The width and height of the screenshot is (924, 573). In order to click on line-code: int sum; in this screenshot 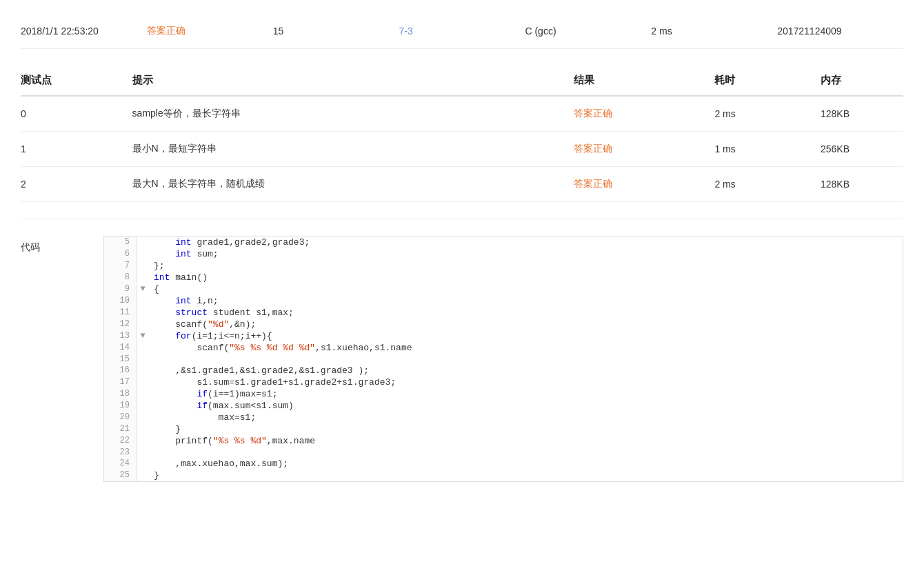, I will do `click(525, 254)`.